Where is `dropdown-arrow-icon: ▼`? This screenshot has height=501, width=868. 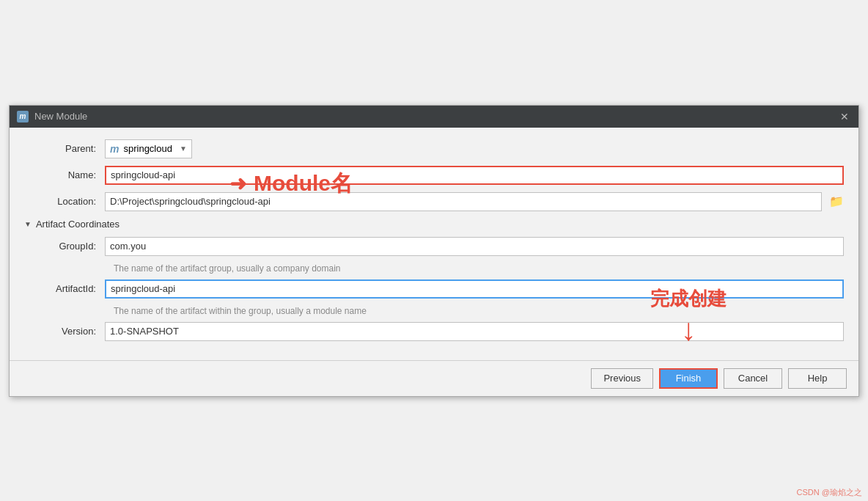 dropdown-arrow-icon: ▼ is located at coordinates (183, 148).